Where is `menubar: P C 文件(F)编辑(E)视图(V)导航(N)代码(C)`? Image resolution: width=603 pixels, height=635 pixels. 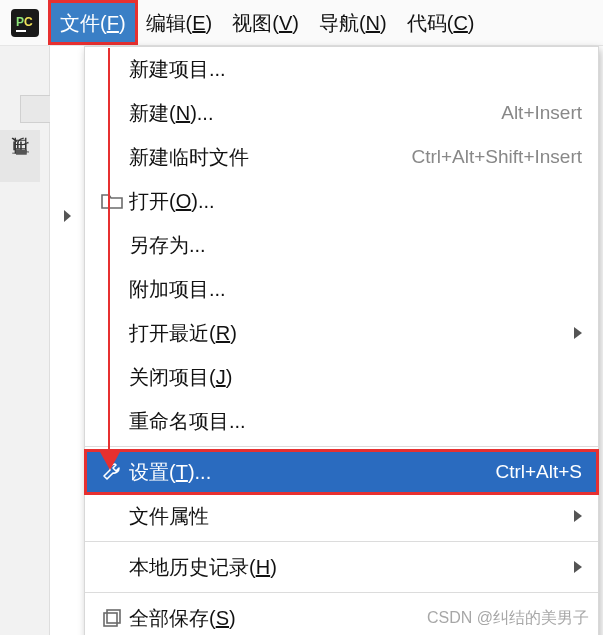 menubar: P C 文件(F)编辑(E)视图(V)导航(N)代码(C) is located at coordinates (302, 23).